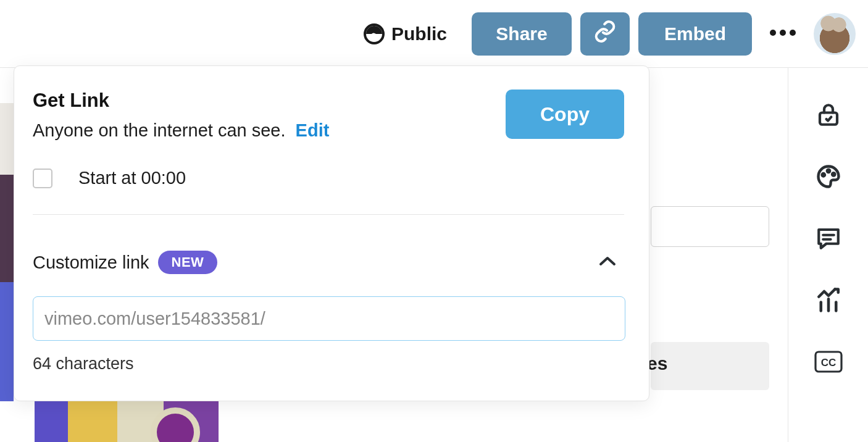  I want to click on share-button: Share, so click(522, 34).